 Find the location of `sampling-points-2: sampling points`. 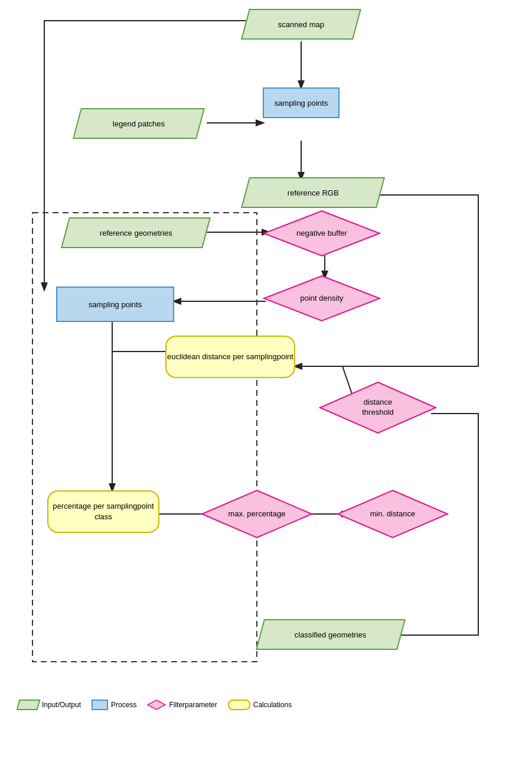

sampling-points-2: sampling points is located at coordinates (115, 304).